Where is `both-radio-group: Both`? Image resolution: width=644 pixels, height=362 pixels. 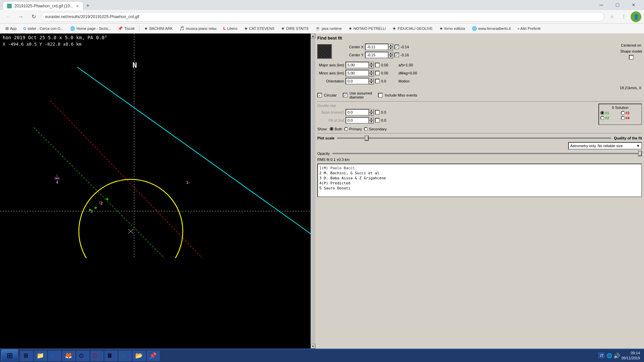 both-radio-group: Both is located at coordinates (336, 129).